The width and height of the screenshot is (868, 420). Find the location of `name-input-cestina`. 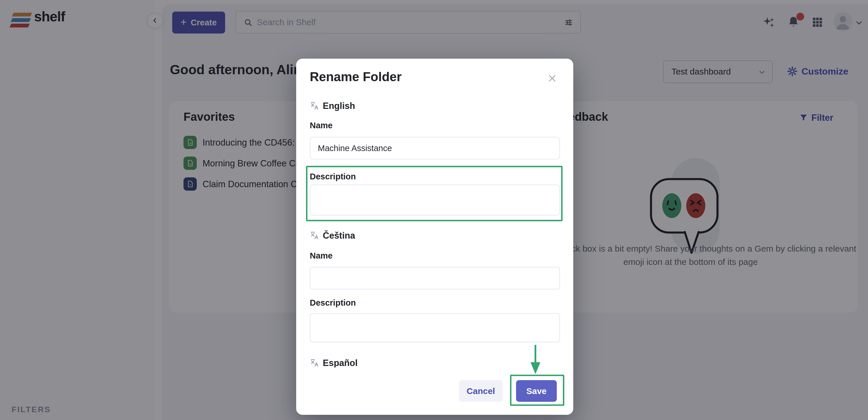

name-input-cestina is located at coordinates (435, 278).